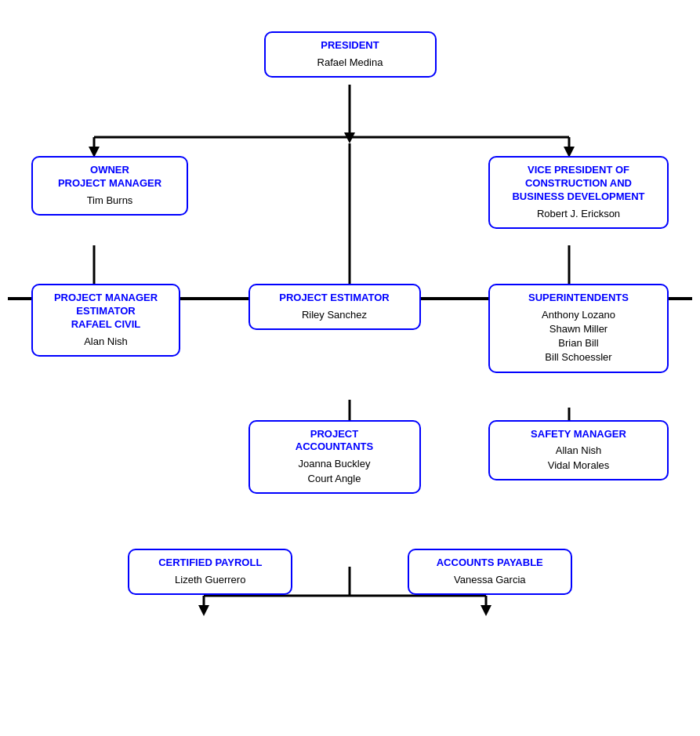 The height and width of the screenshot is (736, 700). What do you see at coordinates (578, 434) in the screenshot?
I see `safety-manager-title: SAFETY MANAGER` at bounding box center [578, 434].